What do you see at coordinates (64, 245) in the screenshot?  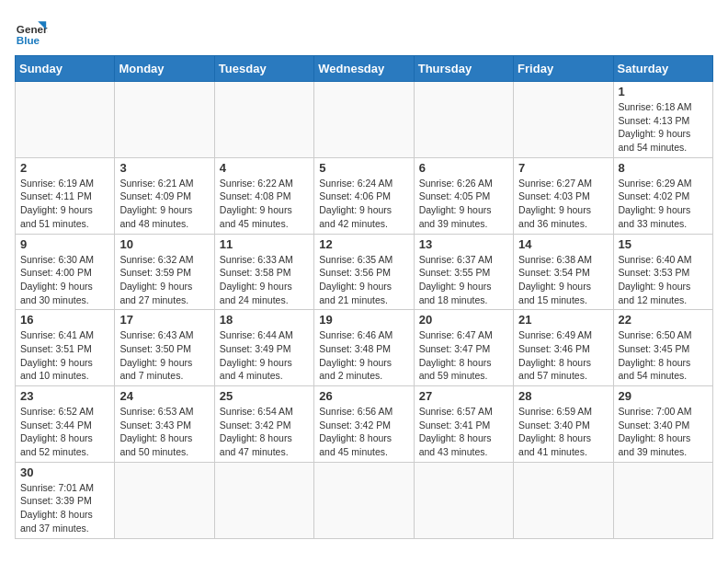 I see `day-number: 9` at bounding box center [64, 245].